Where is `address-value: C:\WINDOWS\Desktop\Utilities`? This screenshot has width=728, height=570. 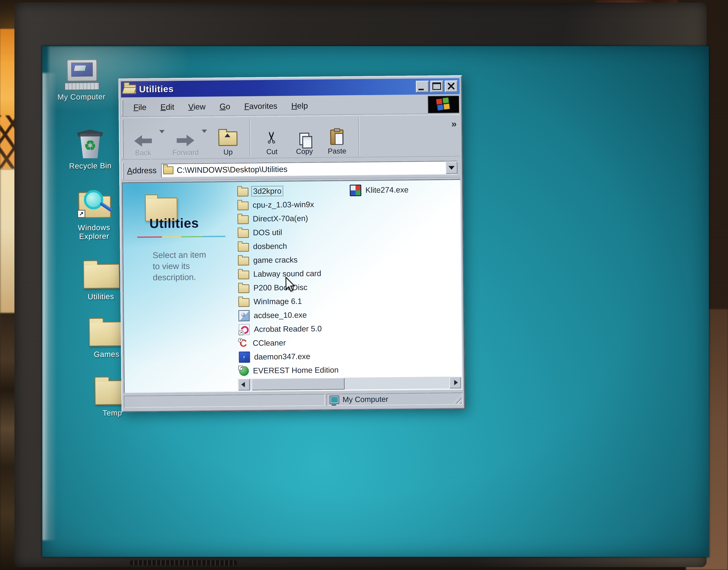
address-value: C:\WINDOWS\Desktop\Utilities is located at coordinates (232, 170).